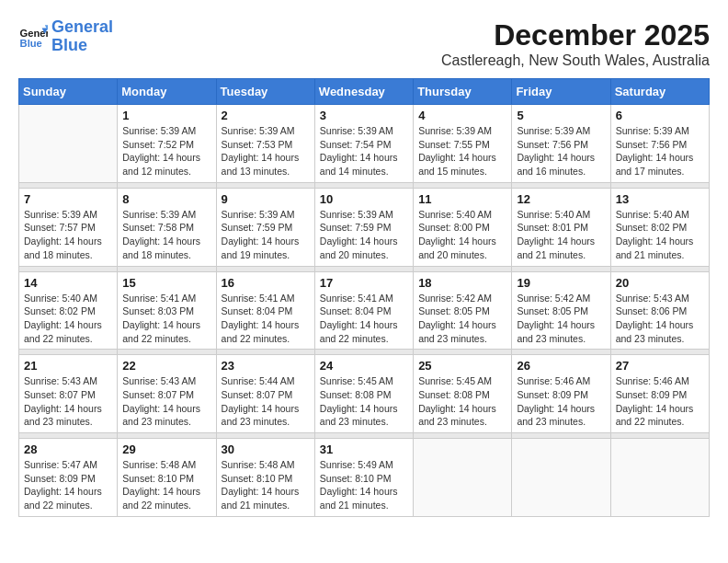  Describe the element at coordinates (68, 311) in the screenshot. I see `calendar-cell: 14Sunrise: 5:40 AM Sunset: 8:02 PM Dayli…` at that location.